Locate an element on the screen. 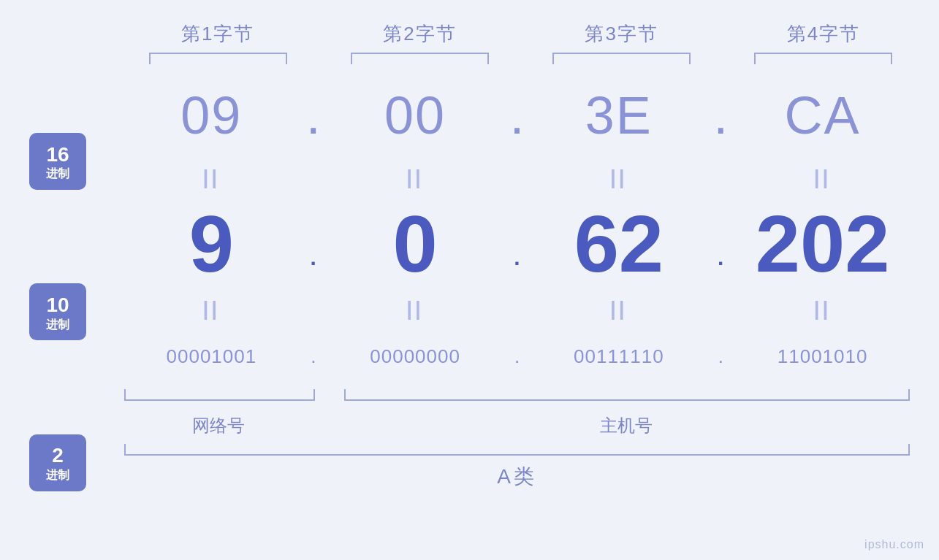 Image resolution: width=939 pixels, height=560 pixels. class-bracket-row is located at coordinates (517, 451).